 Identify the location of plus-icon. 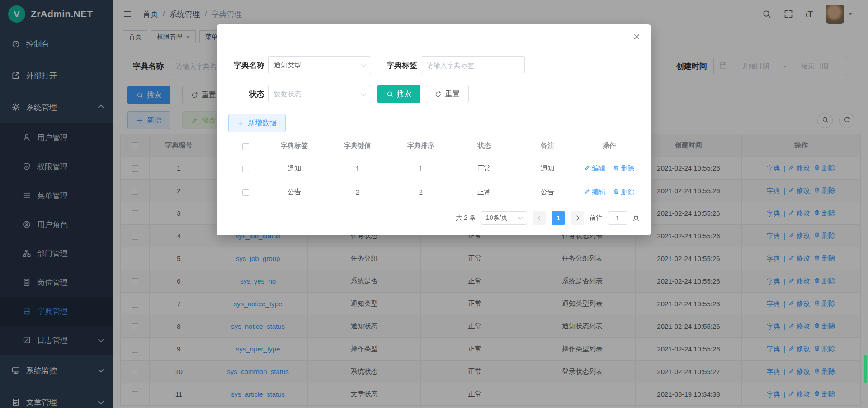
(241, 123).